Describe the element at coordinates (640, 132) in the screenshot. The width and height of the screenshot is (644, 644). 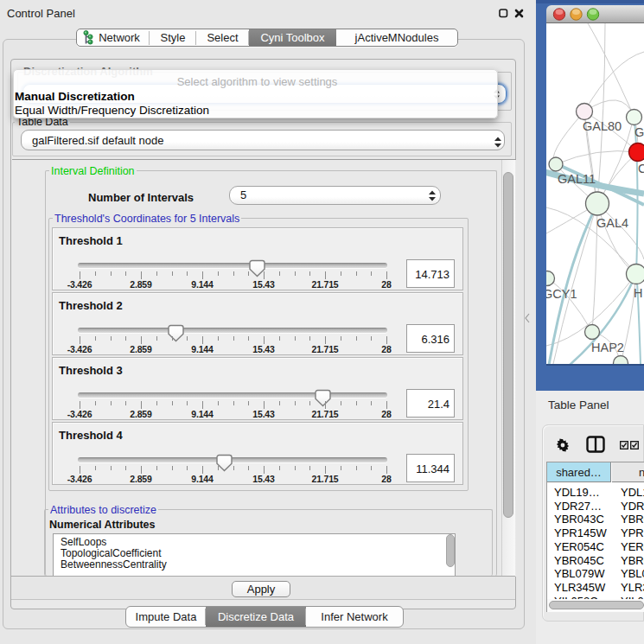
I see `svg-text: G` at that location.